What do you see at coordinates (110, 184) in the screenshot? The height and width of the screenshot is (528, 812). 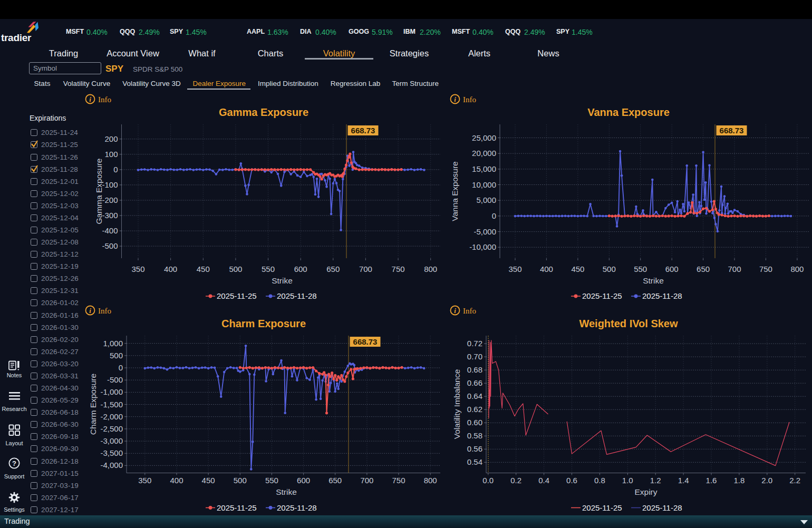 I see `svg-text: -100` at bounding box center [110, 184].